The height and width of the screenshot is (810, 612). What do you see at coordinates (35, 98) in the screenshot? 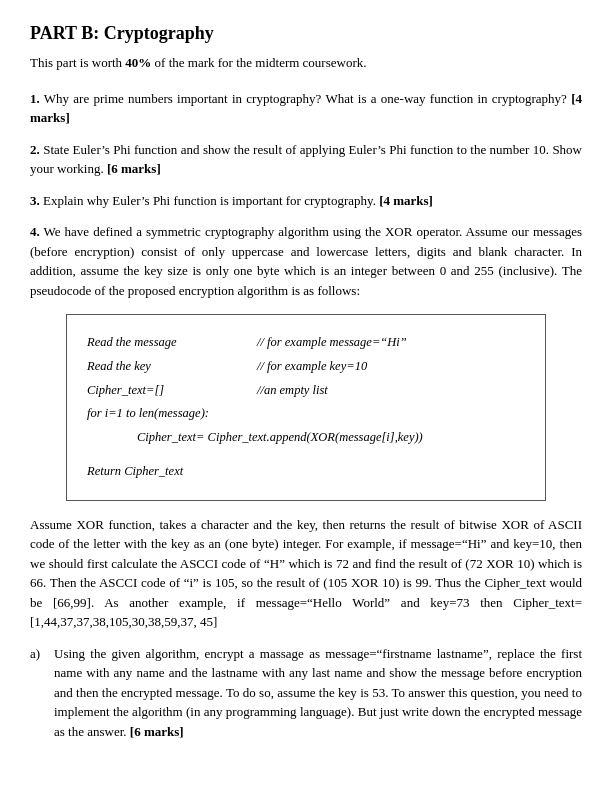
I see `q1-number: 1.` at bounding box center [35, 98].